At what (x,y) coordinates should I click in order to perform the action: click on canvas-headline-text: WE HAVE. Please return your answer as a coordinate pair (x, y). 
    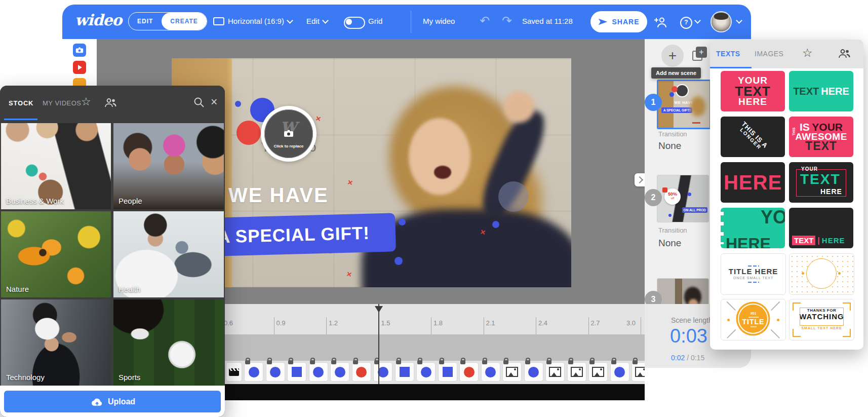
    Looking at the image, I should click on (279, 196).